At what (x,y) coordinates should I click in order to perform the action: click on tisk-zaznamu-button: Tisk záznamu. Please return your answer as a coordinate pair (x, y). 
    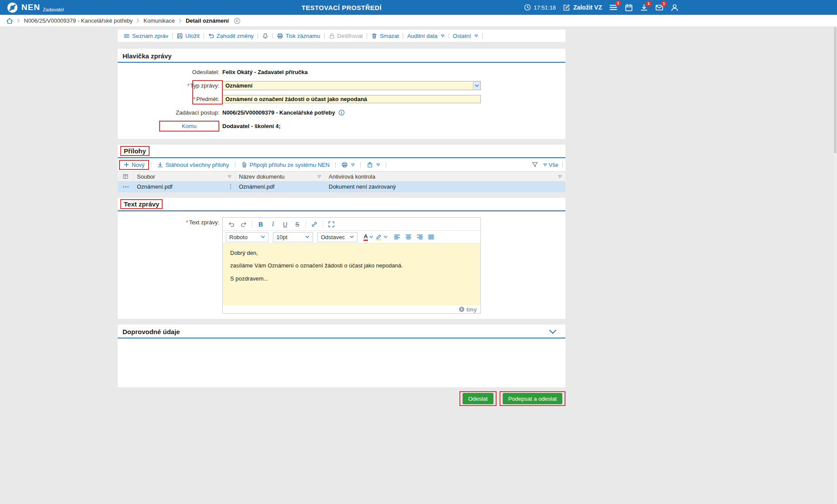
    Looking at the image, I should click on (299, 36).